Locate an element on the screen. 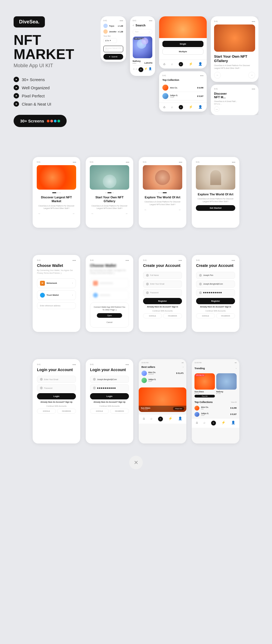 The width and height of the screenshot is (272, 644). cancel-button: Cancel is located at coordinates (110, 322).